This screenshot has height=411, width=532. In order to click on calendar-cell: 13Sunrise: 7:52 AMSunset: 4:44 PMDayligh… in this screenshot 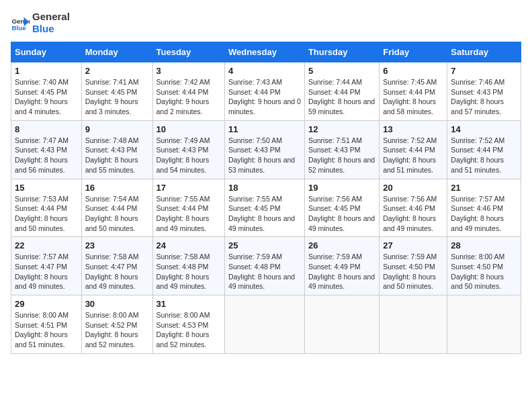, I will do `click(414, 149)`.